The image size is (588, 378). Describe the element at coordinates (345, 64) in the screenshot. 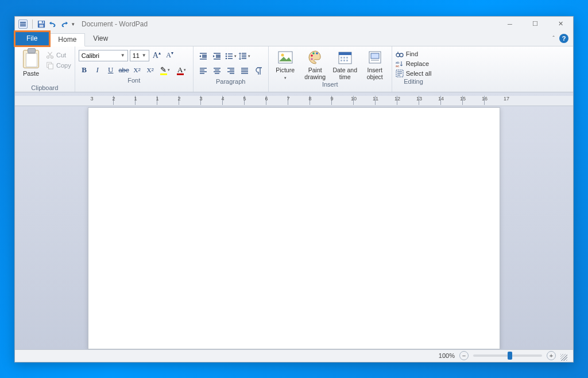

I see `insert-date-button: Date and time` at that location.